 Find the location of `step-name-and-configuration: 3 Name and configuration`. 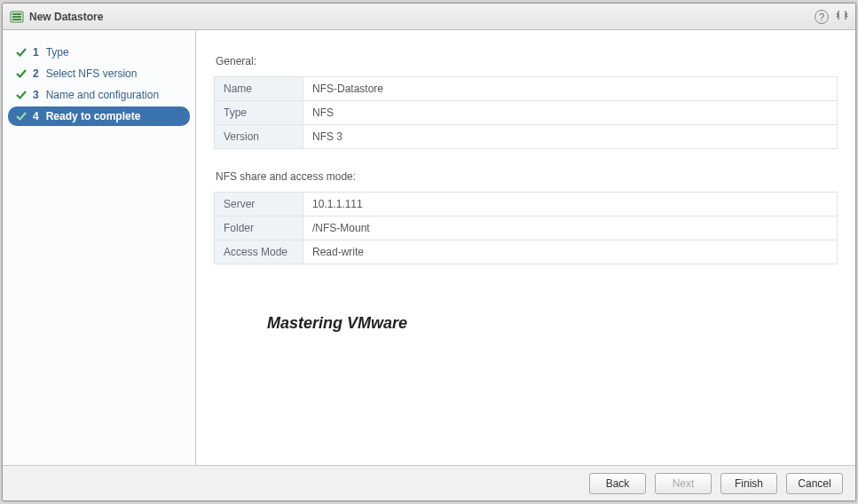

step-name-and-configuration: 3 Name and configuration is located at coordinates (99, 95).